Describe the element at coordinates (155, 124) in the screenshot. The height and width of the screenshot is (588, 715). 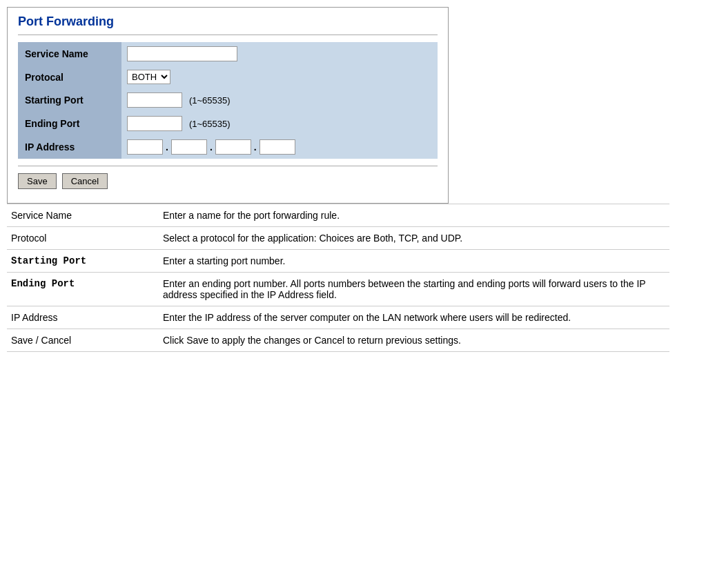
I see `ending-port-input` at that location.